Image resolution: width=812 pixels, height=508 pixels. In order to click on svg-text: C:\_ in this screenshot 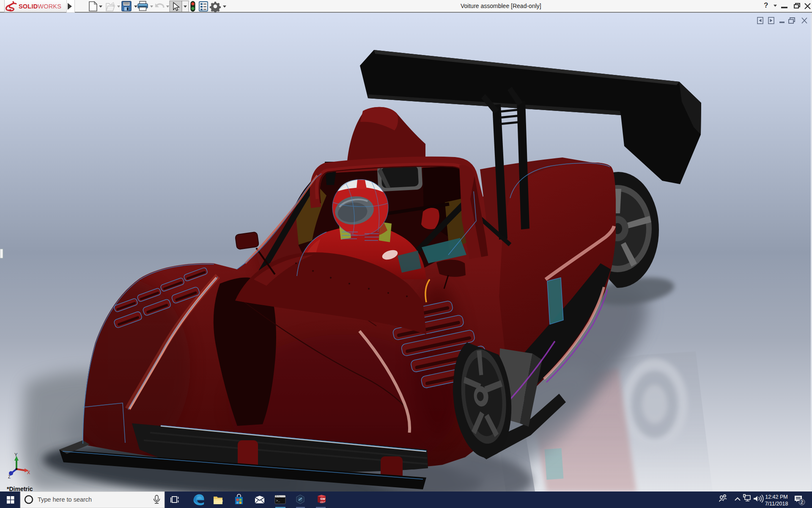, I will do `click(278, 496)`.